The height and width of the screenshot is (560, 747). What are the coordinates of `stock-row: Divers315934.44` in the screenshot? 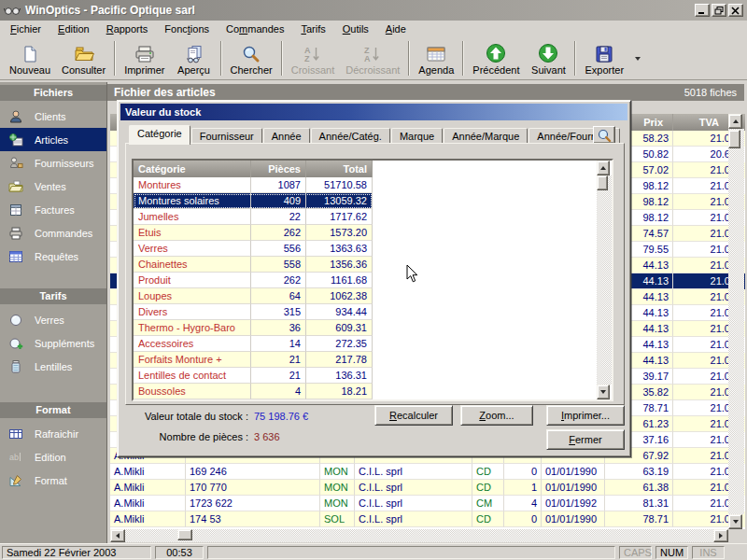 It's located at (253, 312).